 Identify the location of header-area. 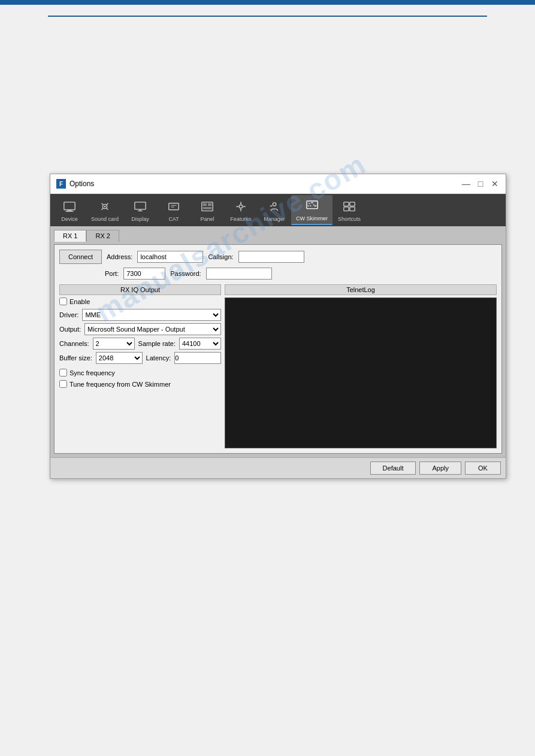
(267, 16).